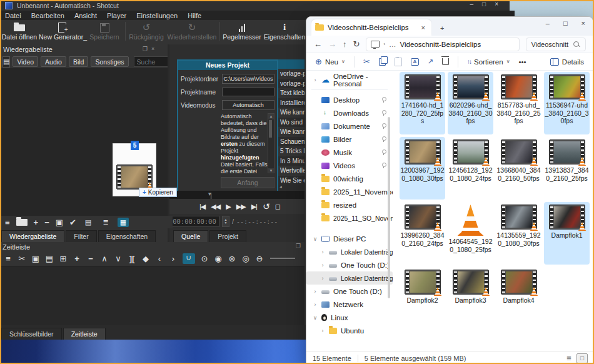 The image size is (594, 364). Describe the element at coordinates (423, 298) in the screenshot. I see `file-item: Dampflok2` at that location.